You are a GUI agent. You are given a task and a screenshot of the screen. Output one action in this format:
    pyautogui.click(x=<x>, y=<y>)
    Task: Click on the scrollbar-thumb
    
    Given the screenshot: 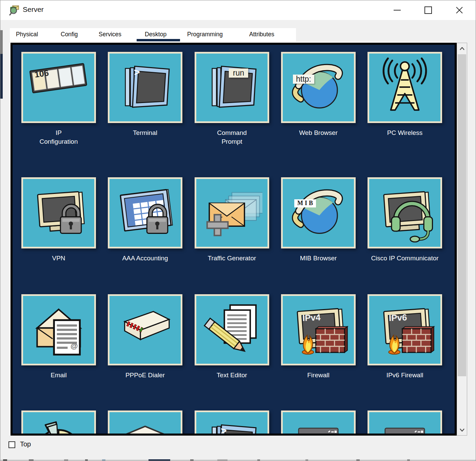 What is the action you would take?
    pyautogui.click(x=462, y=215)
    